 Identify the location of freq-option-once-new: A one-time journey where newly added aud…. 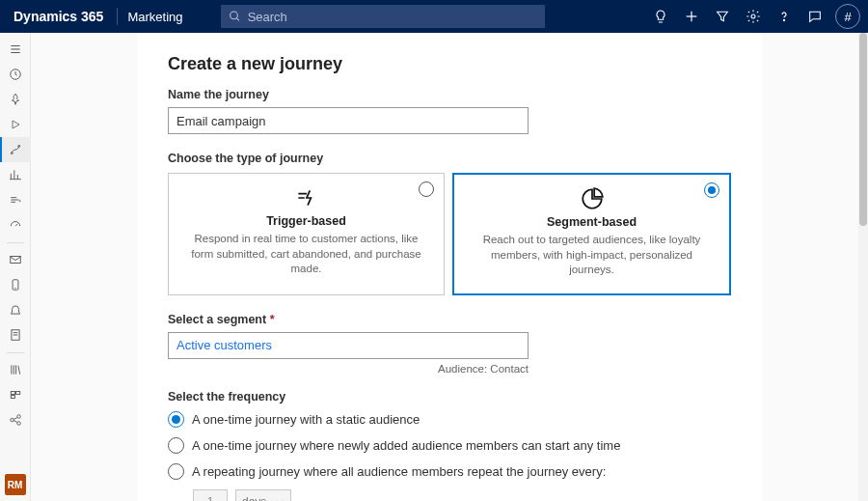
(449, 446).